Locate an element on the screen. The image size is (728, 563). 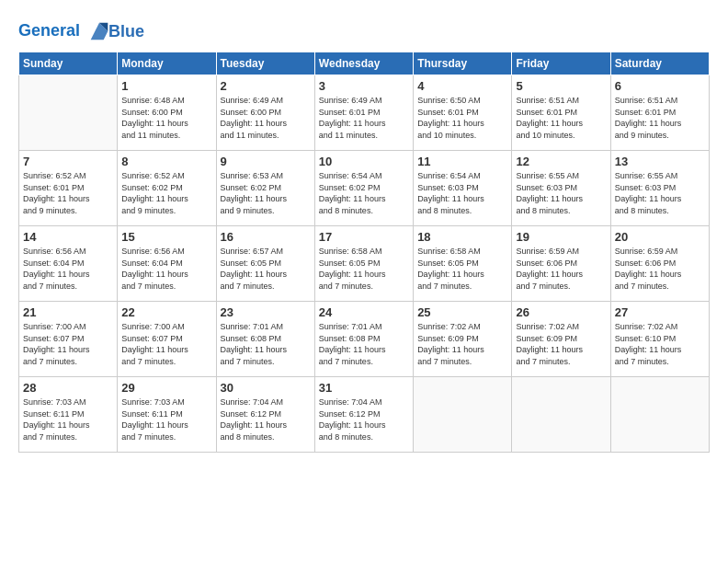
day-cell: 15Sunrise: 6:56 AM Sunset: 6:04 PM Dayli… is located at coordinates (167, 264).